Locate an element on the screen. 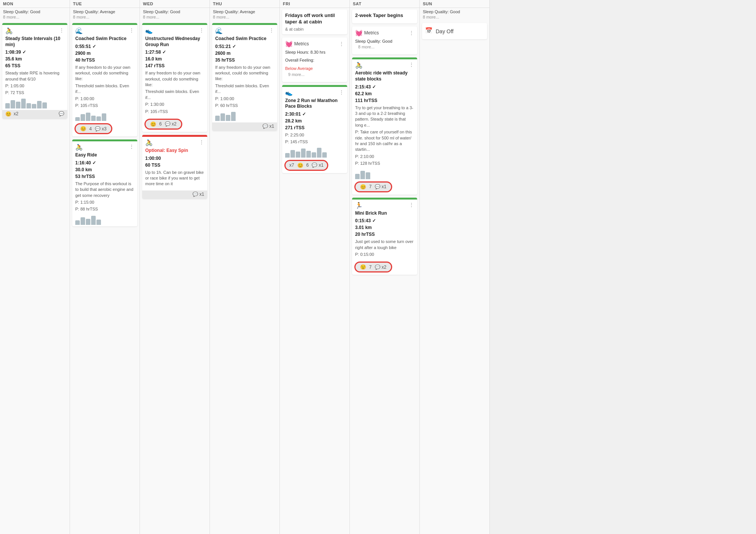 The height and width of the screenshot is (534, 756). day-header-sat: SAT is located at coordinates (385, 4).